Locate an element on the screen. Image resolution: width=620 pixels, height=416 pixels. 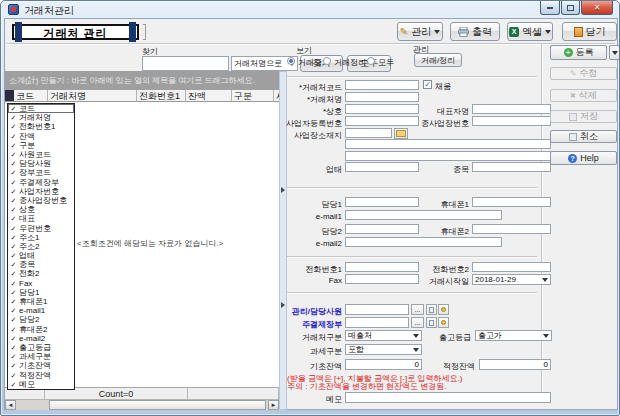
client-type-dropdown: 매출처 is located at coordinates (384, 336).